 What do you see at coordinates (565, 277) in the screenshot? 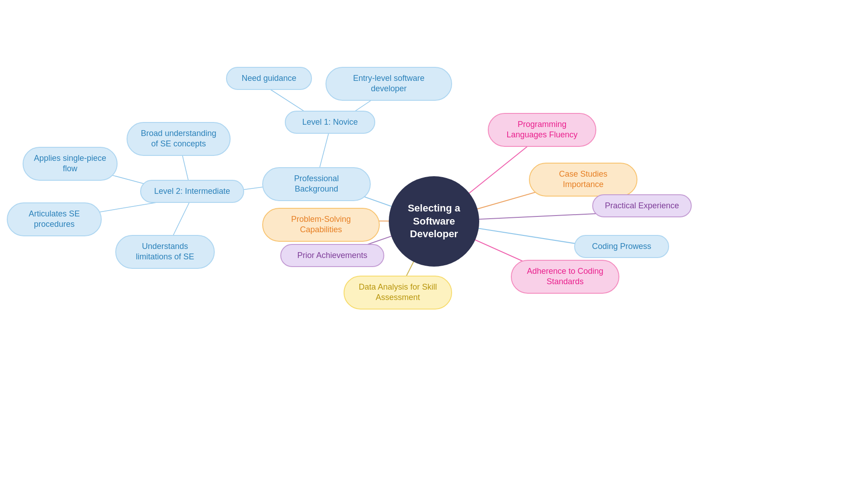
I see `adherence-coding-standards-node: Adherence to Coding Standards` at bounding box center [565, 277].